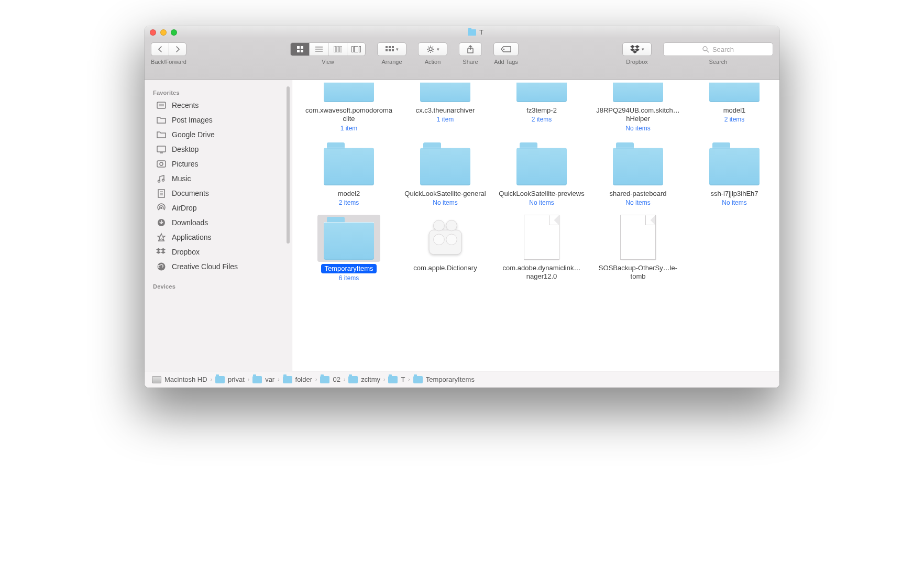 The width and height of the screenshot is (924, 574). Describe the element at coordinates (190, 223) in the screenshot. I see `sidebar-item-label: Downloads` at that location.